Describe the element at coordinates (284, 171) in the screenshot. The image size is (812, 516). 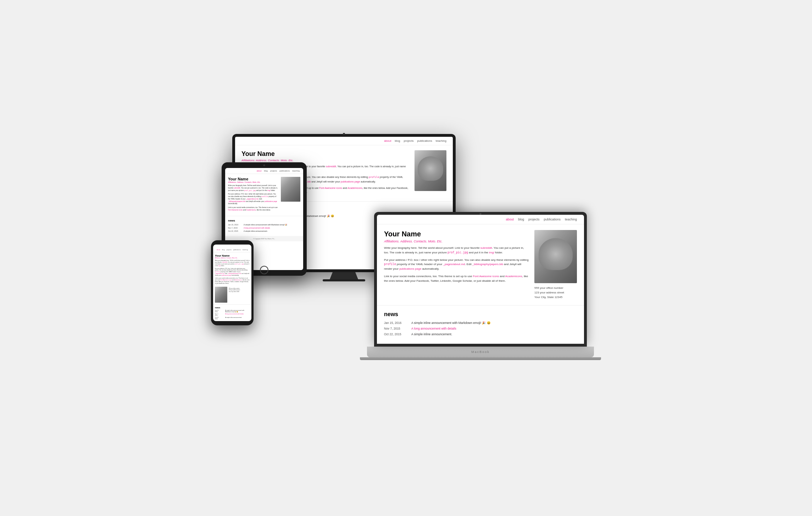
I see `tab-nav-publications: publications` at that location.